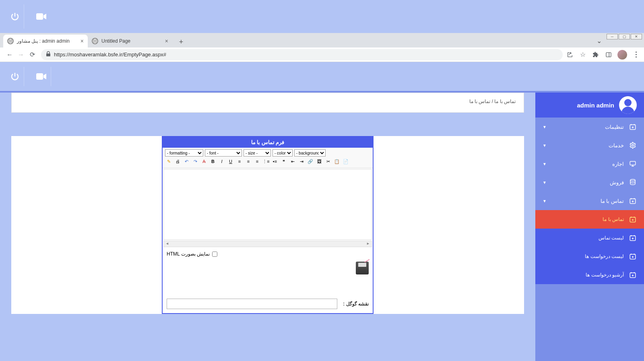 This screenshot has width=644, height=361. I want to click on browser-address-bar: ← → ⟳ https://moshaveramlak.bsfe.ir/Empt…, so click(322, 55).